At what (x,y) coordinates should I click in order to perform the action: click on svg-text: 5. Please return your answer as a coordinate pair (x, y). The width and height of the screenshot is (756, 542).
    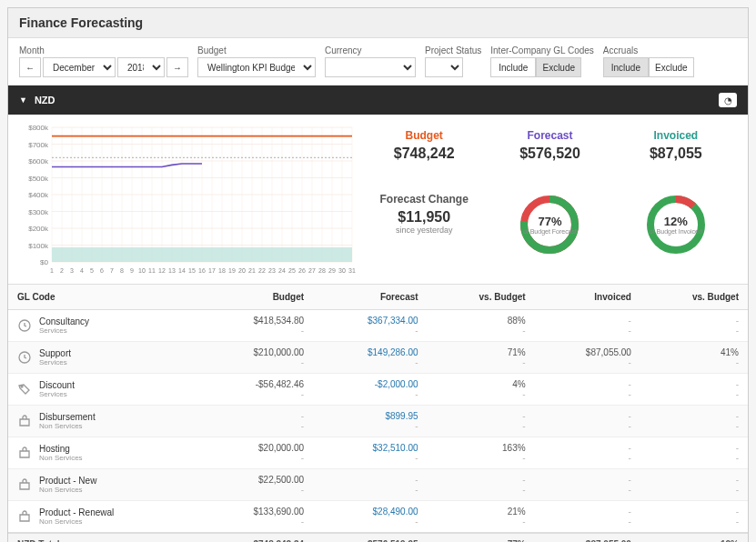
    Looking at the image, I should click on (92, 271).